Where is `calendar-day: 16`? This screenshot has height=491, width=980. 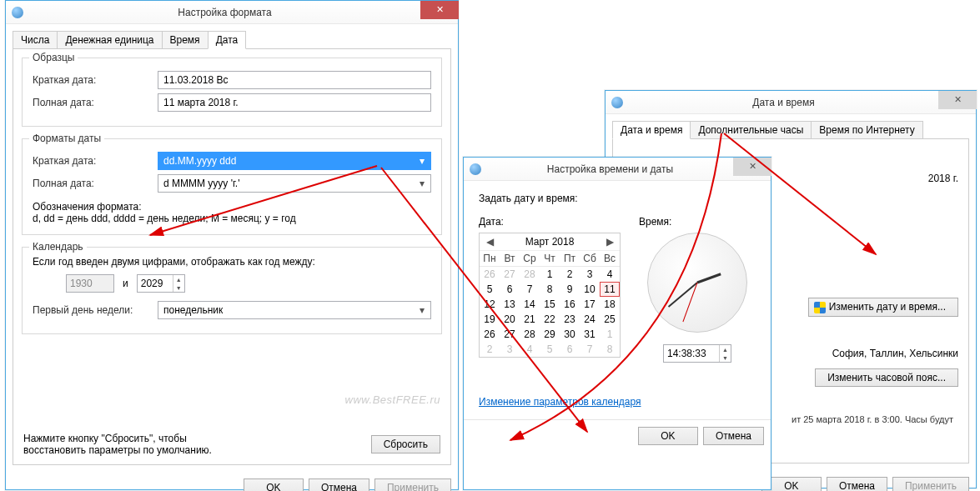 calendar-day: 16 is located at coordinates (570, 304).